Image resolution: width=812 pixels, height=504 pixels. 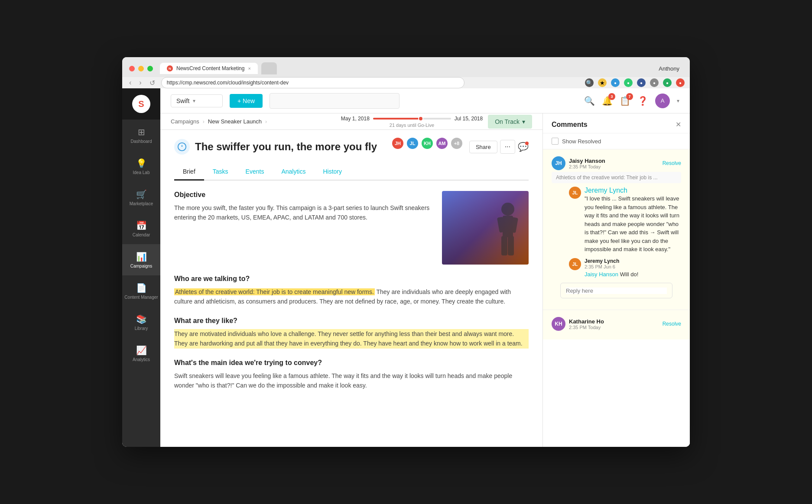 I want to click on search-icon-browser: 🔍, so click(x=589, y=83).